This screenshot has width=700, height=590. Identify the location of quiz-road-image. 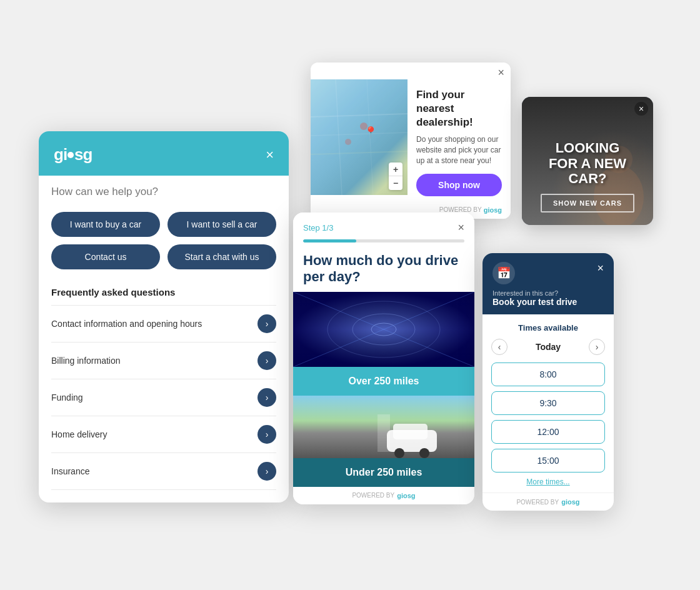
(384, 427).